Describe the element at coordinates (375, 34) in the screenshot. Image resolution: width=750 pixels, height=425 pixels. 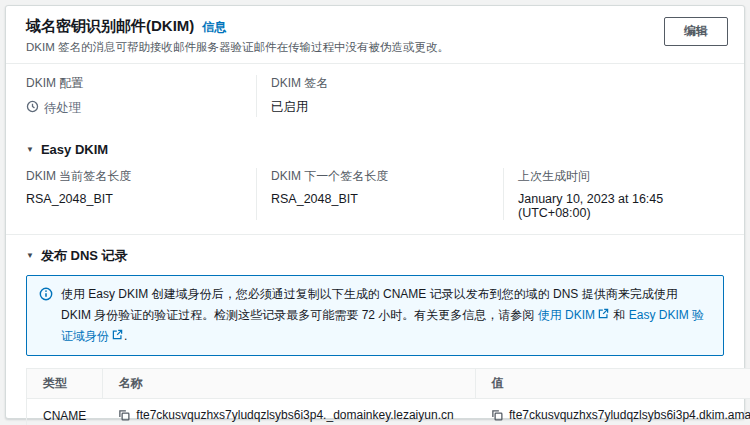
I see `panel-header: 域名密钥识别邮件(DKIM) 信息 DKIM 签名的消息可帮助接收邮件服务器验证…` at that location.